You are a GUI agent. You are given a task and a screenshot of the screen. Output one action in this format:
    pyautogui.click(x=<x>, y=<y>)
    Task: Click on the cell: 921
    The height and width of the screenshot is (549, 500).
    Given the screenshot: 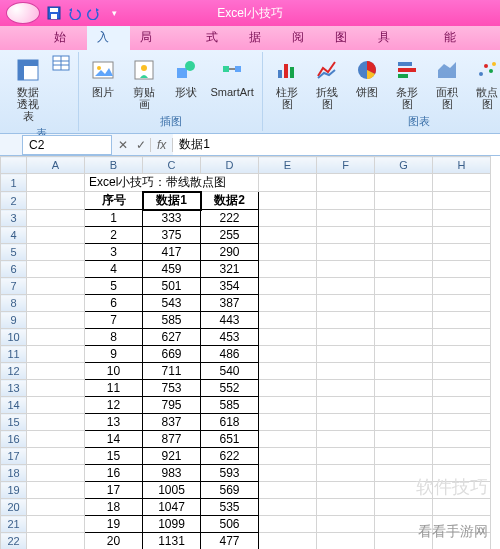 What is the action you would take?
    pyautogui.click(x=172, y=456)
    